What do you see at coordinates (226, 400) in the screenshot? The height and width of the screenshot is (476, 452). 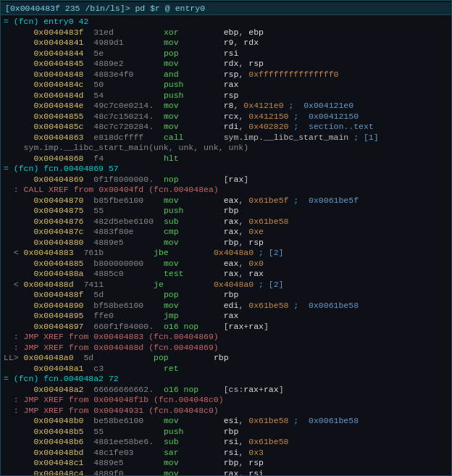 I see `disasm-line: : JMP XREF from 0x004048f1b (fcn.004048c…` at bounding box center [226, 400].